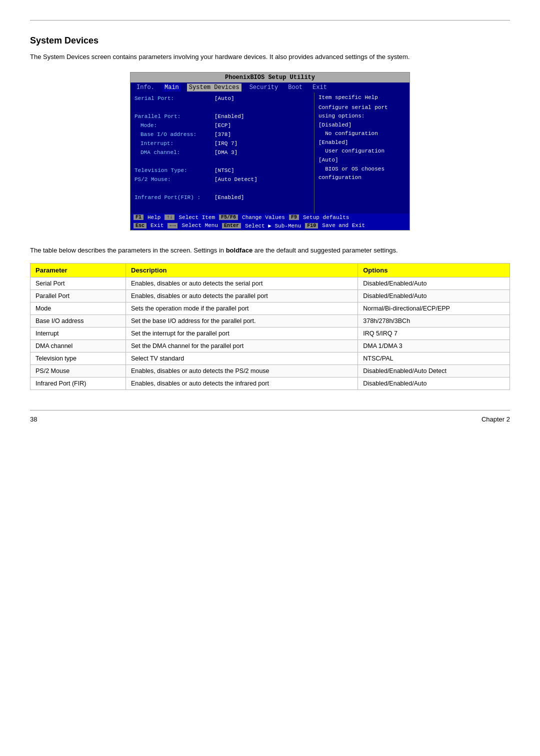 The image size is (540, 756). Describe the element at coordinates (270, 384) in the screenshot. I see `table-row: Infrared Port (FIR)Enables, disables or …` at that location.